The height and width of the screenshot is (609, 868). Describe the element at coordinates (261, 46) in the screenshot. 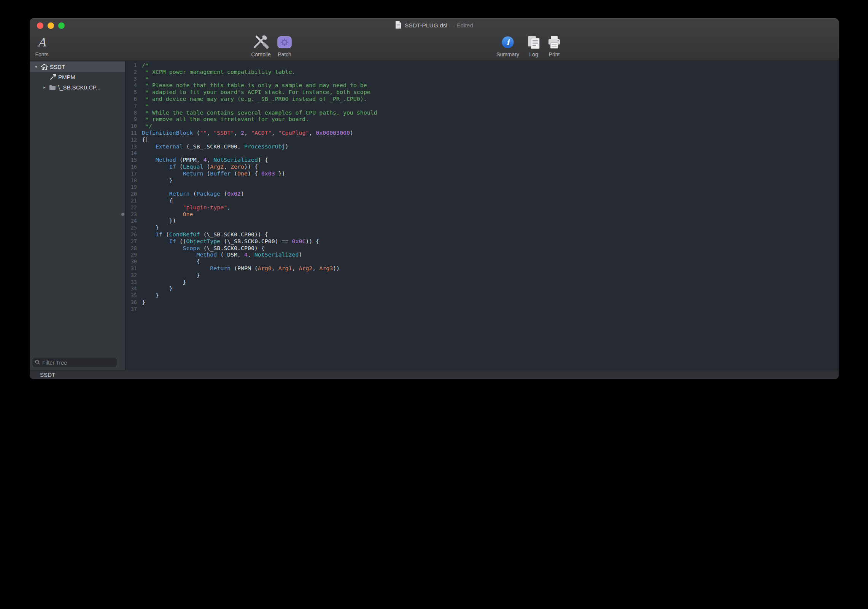

I see `compile-button: Compile` at that location.